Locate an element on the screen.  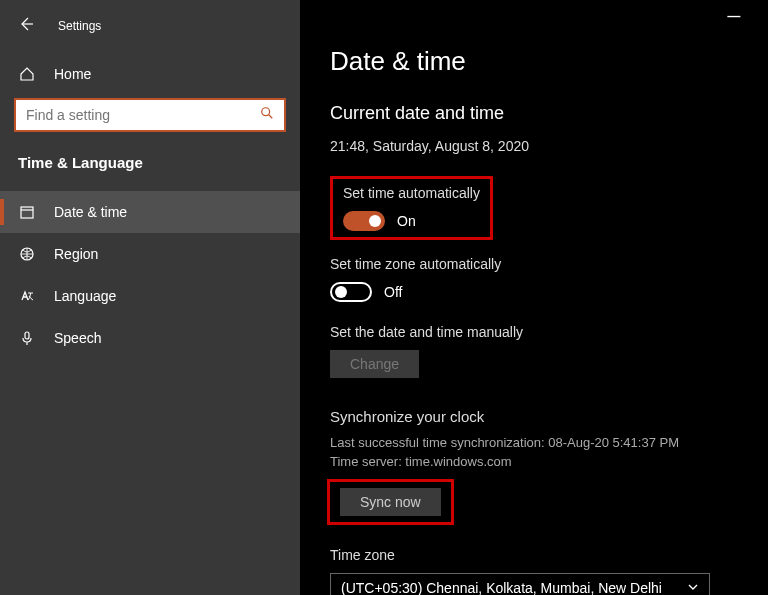
category-title: Time & Language is located at coordinates (150, 164).